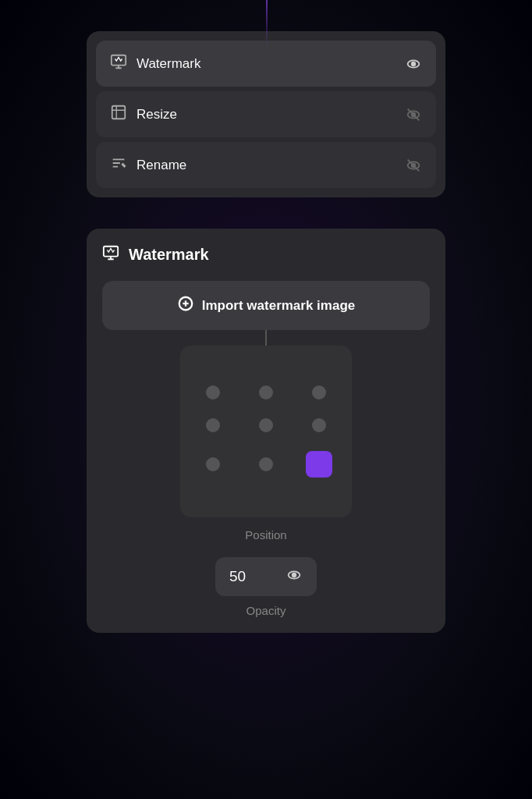 The width and height of the screenshot is (532, 799). What do you see at coordinates (266, 431) in the screenshot?
I see `position-grid-container` at bounding box center [266, 431].